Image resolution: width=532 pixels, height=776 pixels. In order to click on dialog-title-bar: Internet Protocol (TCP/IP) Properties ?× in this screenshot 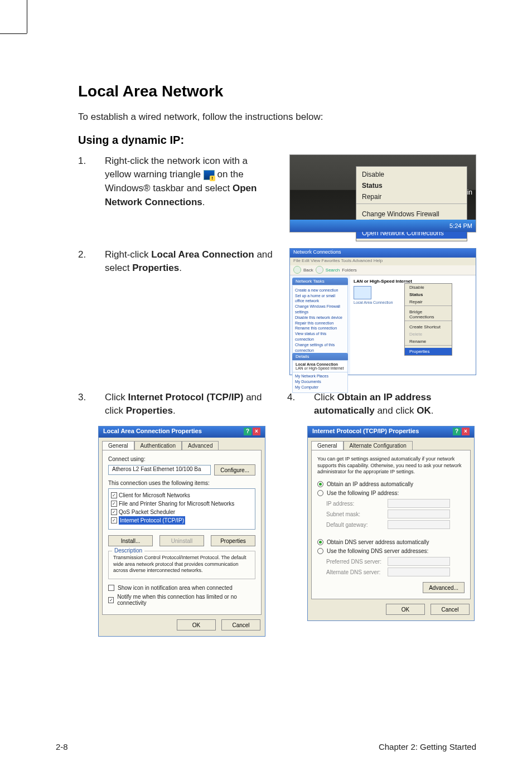, I will do `click(391, 432)`.